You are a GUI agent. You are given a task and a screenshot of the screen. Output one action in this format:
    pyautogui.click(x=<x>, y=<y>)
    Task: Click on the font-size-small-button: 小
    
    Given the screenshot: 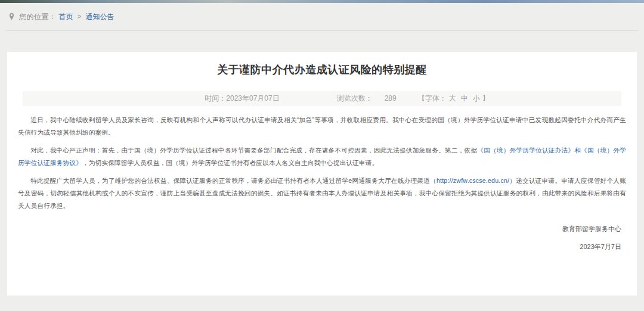 What is the action you would take?
    pyautogui.click(x=476, y=99)
    